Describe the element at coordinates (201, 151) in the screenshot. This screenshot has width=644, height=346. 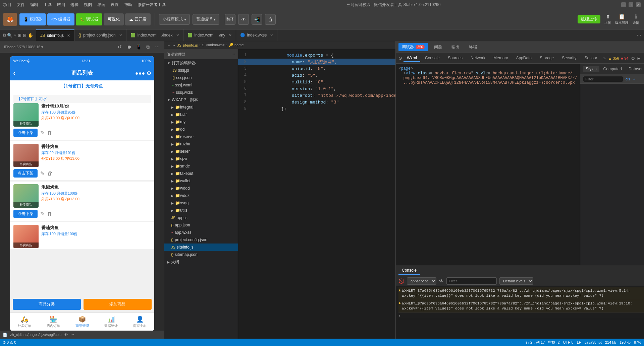
I see `tree-folder-seller: ▶ 📁 seller` at that location.